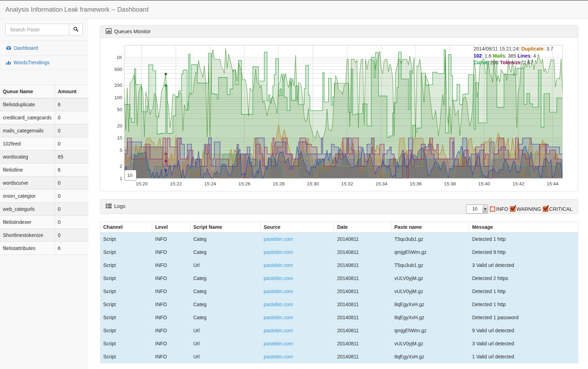  What do you see at coordinates (553, 184) in the screenshot?
I see `svg-text: 15:44` at bounding box center [553, 184].